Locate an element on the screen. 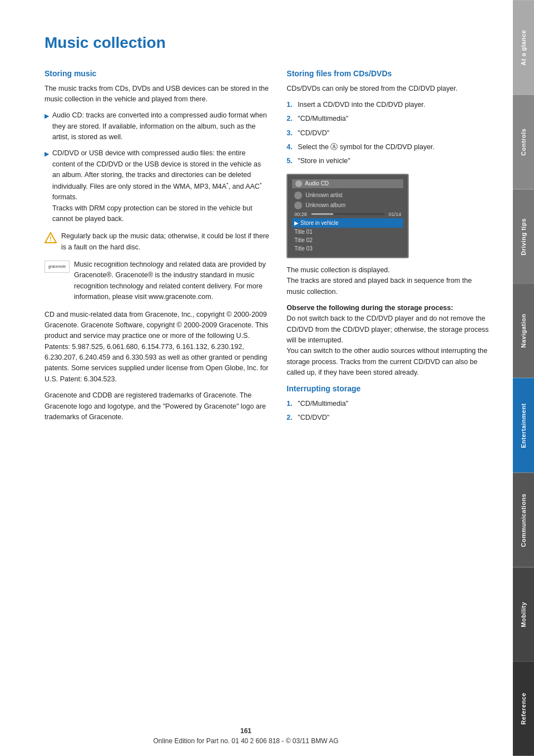  sidebar-tab-at-a-glance: At a glance is located at coordinates (523, 47).